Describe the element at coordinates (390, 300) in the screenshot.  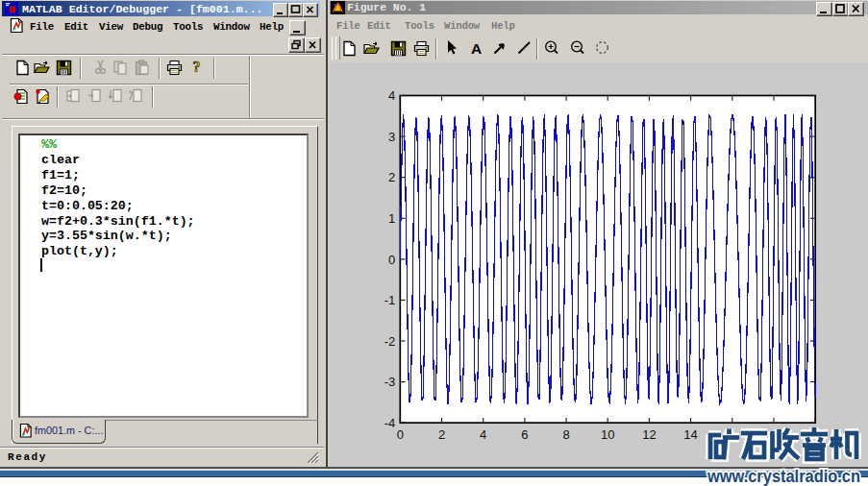
I see `svg-text: -1` at that location.